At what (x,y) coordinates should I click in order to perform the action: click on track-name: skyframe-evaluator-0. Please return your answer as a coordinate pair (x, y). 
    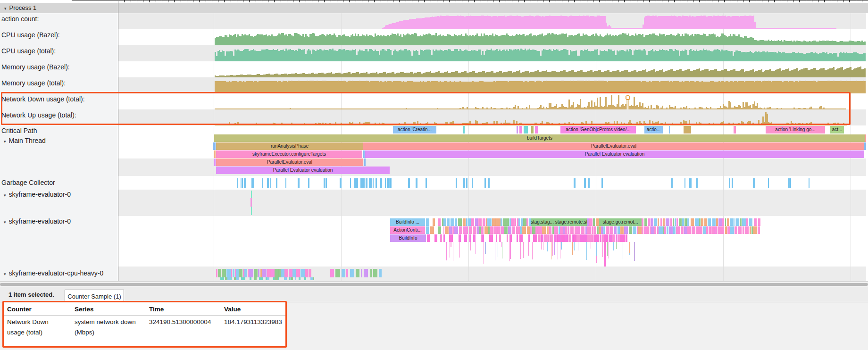
    Looking at the image, I should click on (40, 221).